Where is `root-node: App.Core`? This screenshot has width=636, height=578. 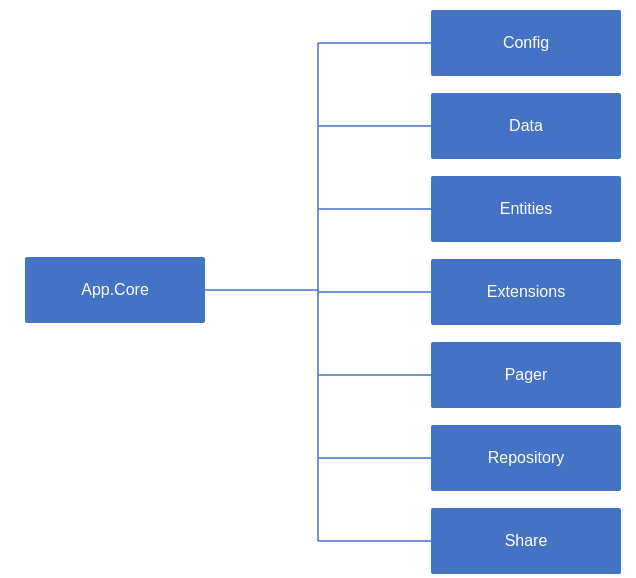 root-node: App.Core is located at coordinates (115, 290).